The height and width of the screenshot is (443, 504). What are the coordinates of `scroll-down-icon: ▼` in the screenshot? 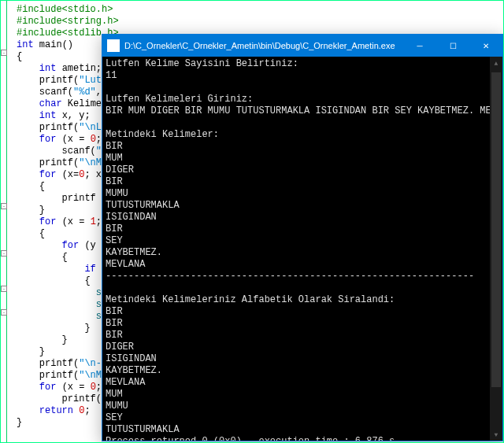 It's located at (496, 434).